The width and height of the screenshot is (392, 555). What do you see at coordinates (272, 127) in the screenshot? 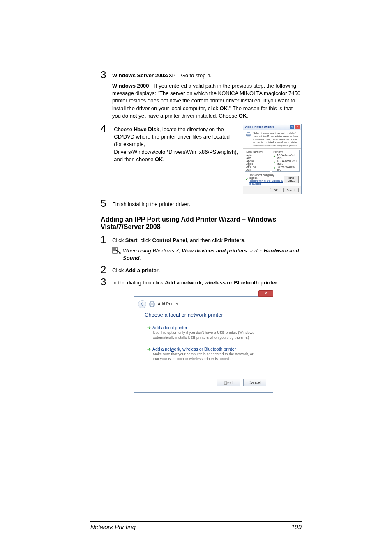
I see `dlg1-titlebar: Add Printer Wizard ? ×` at bounding box center [272, 127].